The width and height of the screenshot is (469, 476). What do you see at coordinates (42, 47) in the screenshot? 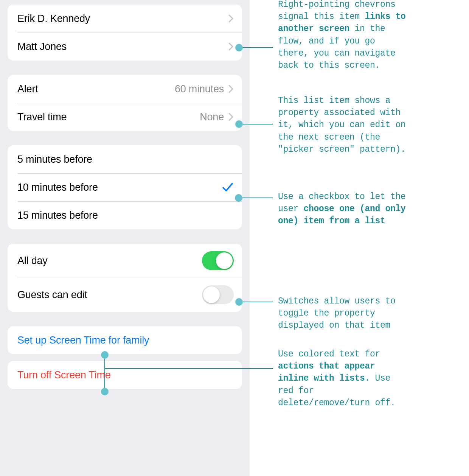
I see `row-label: Matt Jones` at bounding box center [42, 47].